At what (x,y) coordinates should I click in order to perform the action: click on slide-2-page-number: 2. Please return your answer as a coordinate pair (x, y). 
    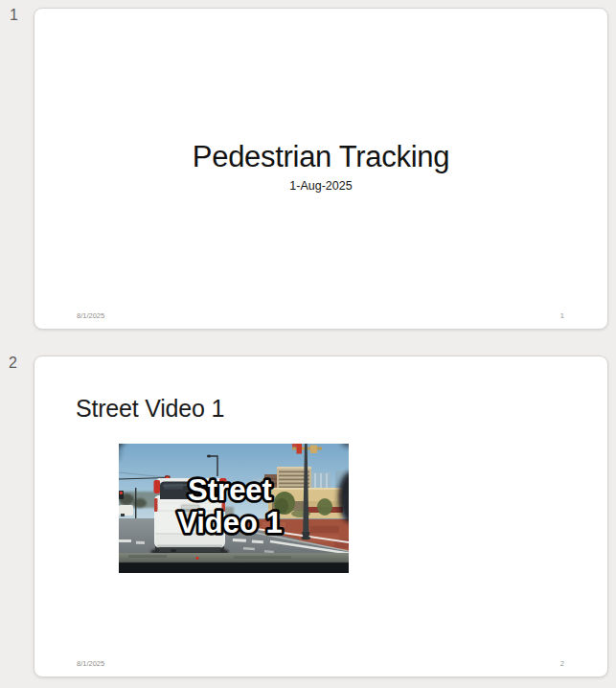
    Looking at the image, I should click on (562, 663).